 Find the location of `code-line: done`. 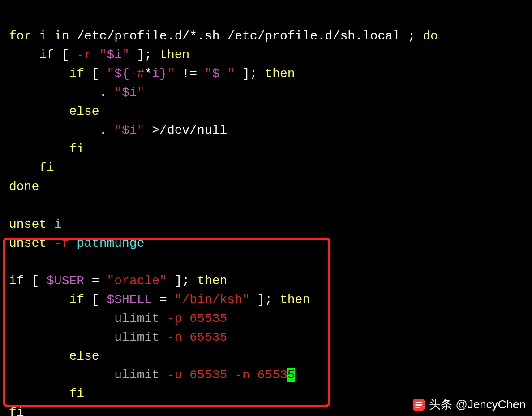

code-line: done is located at coordinates (24, 186).